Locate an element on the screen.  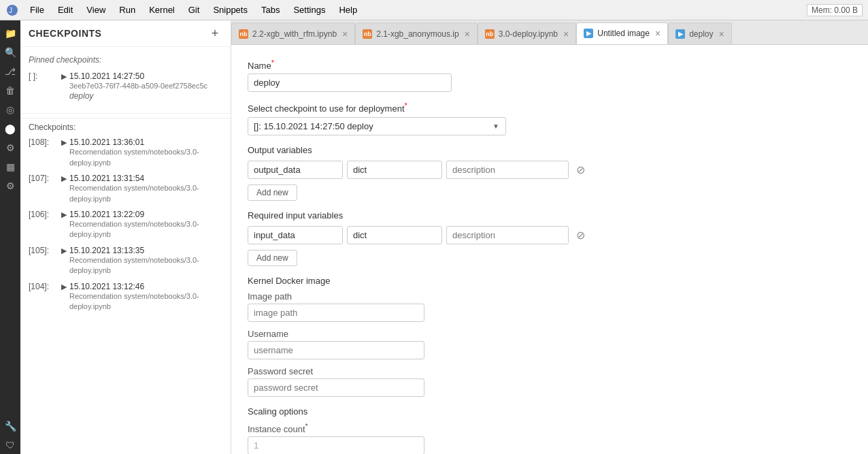
checkpoint-item-105: [105]: ▶ 15.10.2021 13:13:35 Recomendati… is located at coordinates (125, 261).